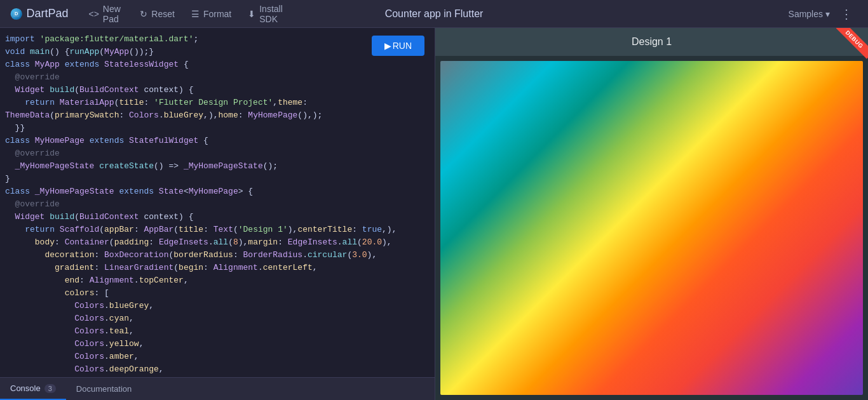  What do you see at coordinates (217, 166) in the screenshot?
I see `code-line: _MyHomePageState createState() => _MyHom…` at bounding box center [217, 166].